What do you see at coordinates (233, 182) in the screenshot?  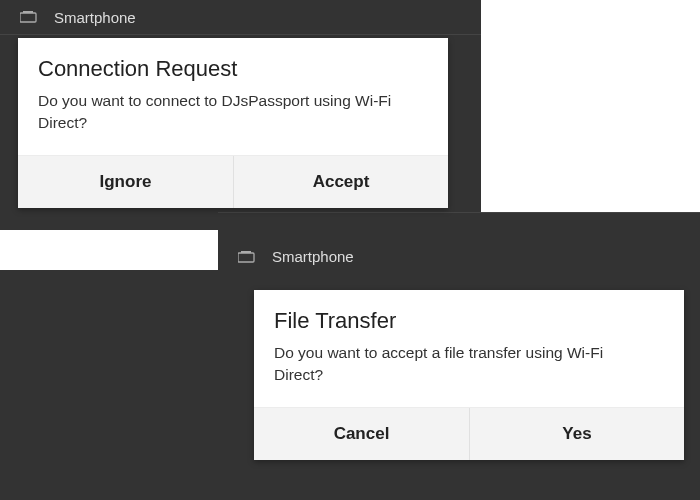 I see `dialog-button-row: Ignore Accept` at bounding box center [233, 182].